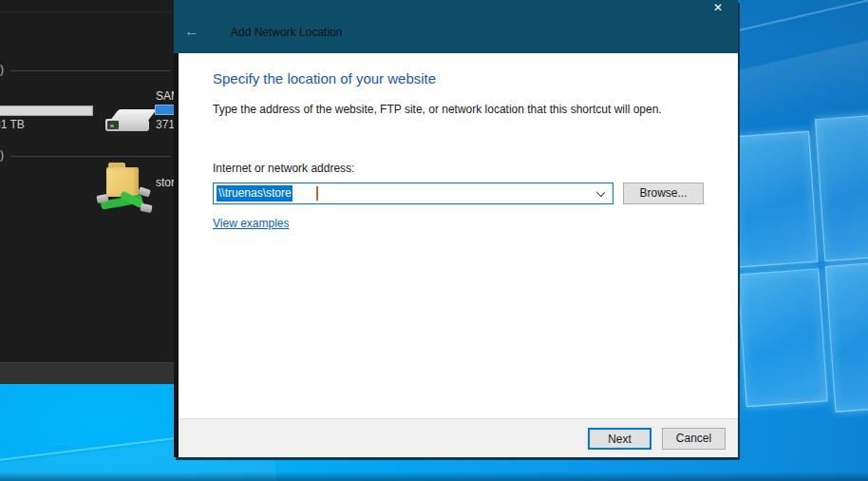 Image resolution: width=868 pixels, height=481 pixels. What do you see at coordinates (164, 110) in the screenshot?
I see `drive-usage-bar-blue` at bounding box center [164, 110].